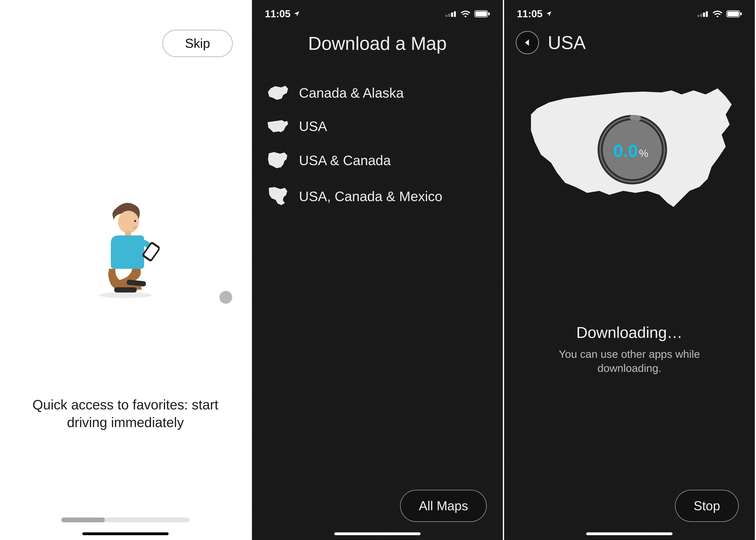 This screenshot has width=756, height=540. Describe the element at coordinates (629, 361) in the screenshot. I see `downloading-hint: You can use other apps while downloading…` at that location.